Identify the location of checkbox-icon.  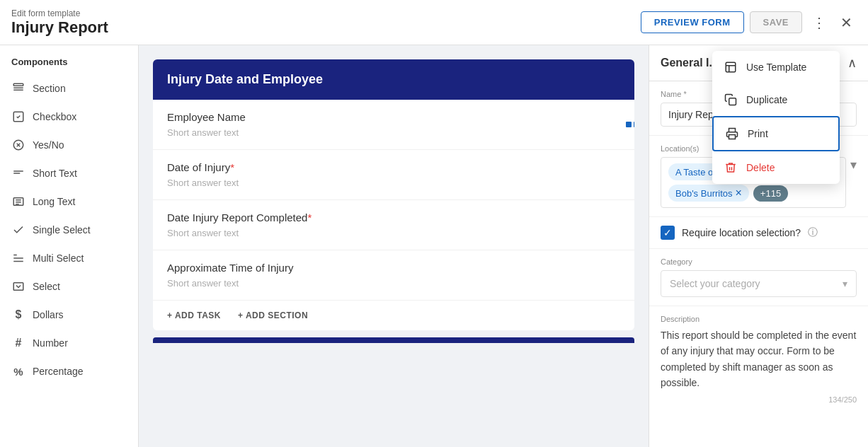
(18, 117).